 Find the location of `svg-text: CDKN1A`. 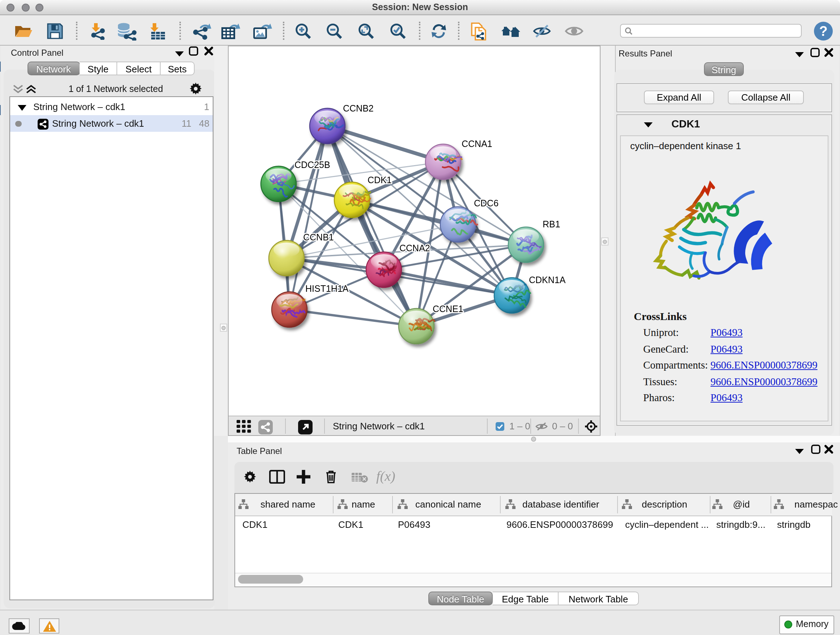

svg-text: CDKN1A is located at coordinates (548, 280).